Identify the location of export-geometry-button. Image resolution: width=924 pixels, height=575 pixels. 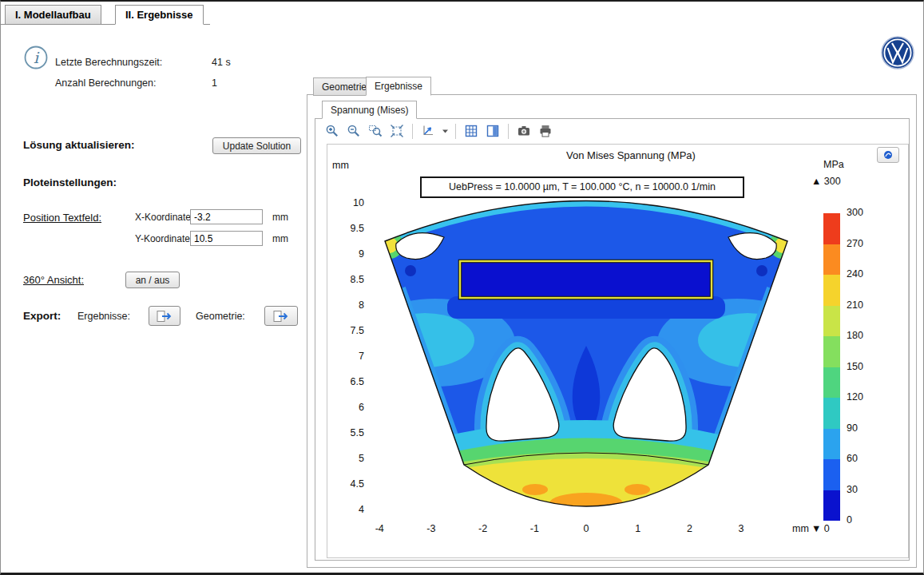
(281, 316).